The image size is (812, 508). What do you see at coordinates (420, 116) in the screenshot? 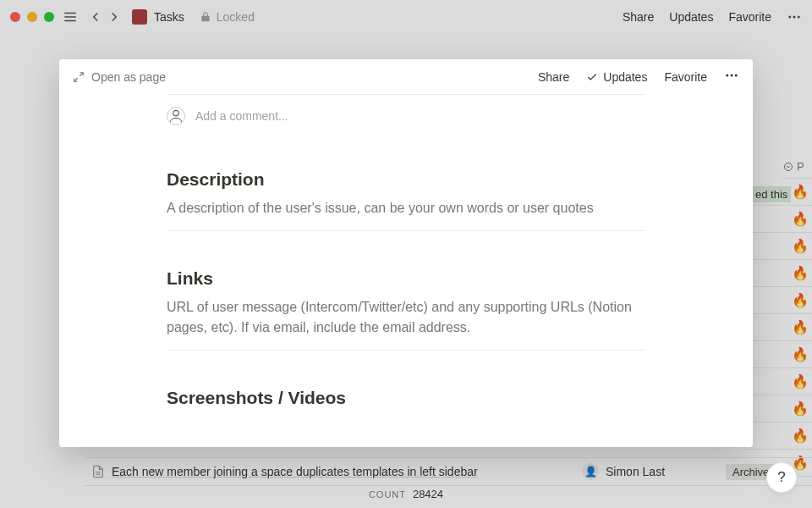
I see `comment-input` at bounding box center [420, 116].